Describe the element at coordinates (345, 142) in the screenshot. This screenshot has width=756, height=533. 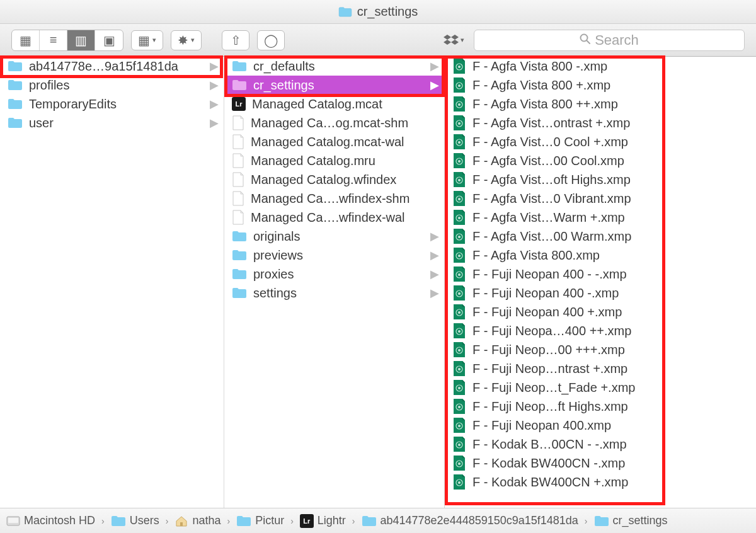
I see `item-label: Managed Catalog.mcat-wal` at that location.